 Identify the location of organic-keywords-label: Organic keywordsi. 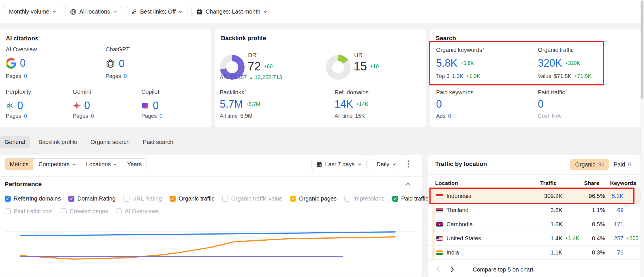
(460, 50).